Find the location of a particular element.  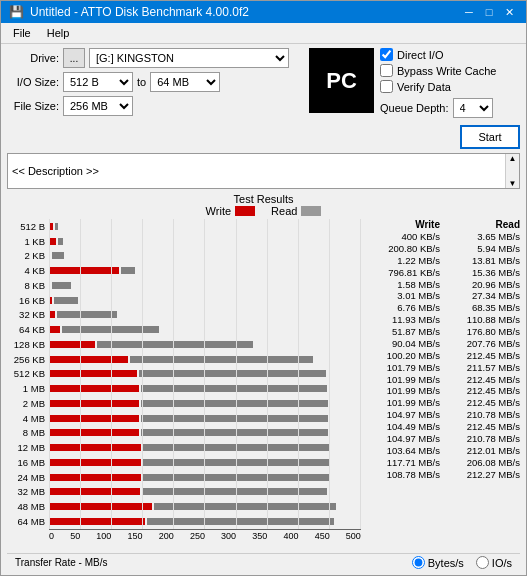

io-radio is located at coordinates (482, 562).